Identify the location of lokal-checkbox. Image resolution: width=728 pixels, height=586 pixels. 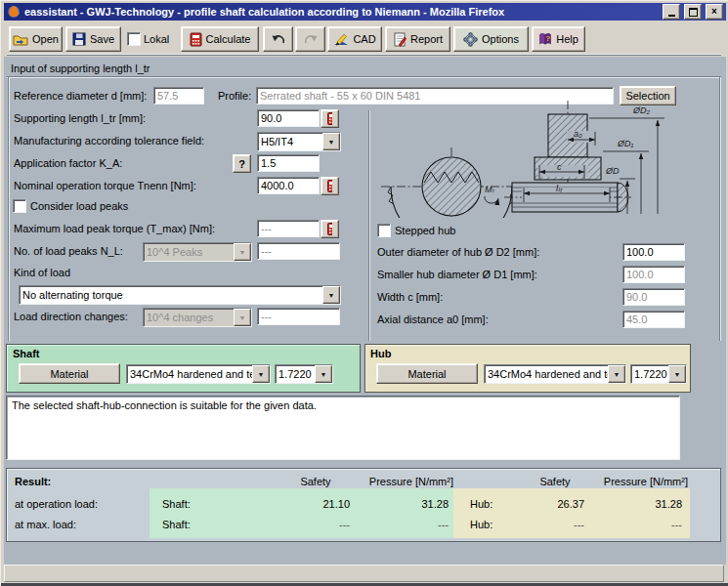
(134, 39).